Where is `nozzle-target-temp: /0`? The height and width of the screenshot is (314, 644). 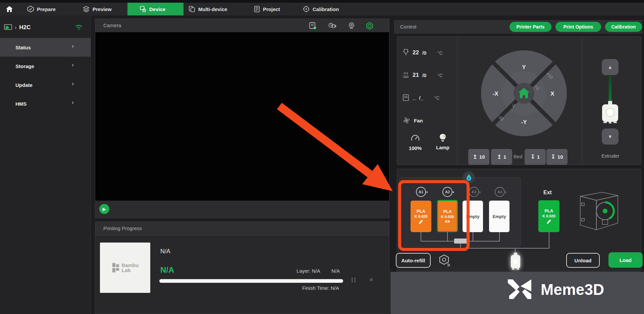 nozzle-target-temp: /0 is located at coordinates (425, 53).